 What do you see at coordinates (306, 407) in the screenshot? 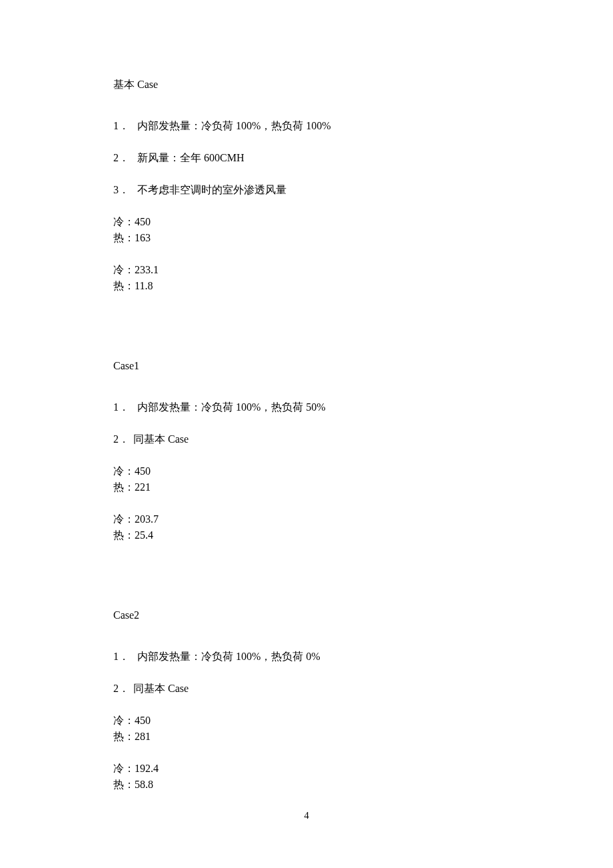
I see `list-item: 1． 内部发热量：冷负荷 100%，热负荷 50%` at bounding box center [306, 407].